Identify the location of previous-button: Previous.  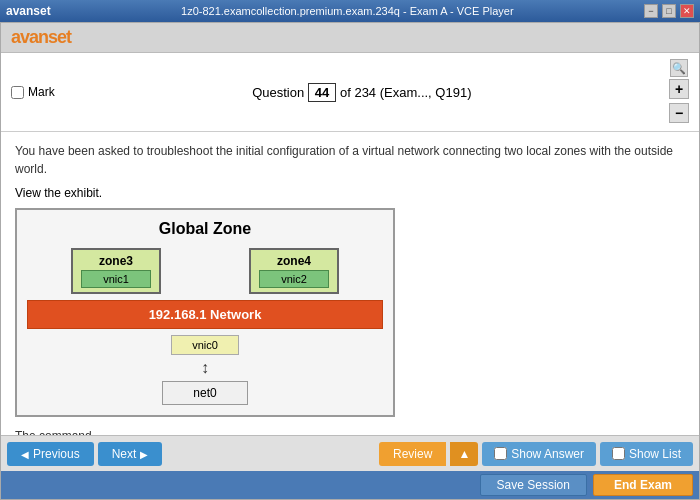
(50, 454).